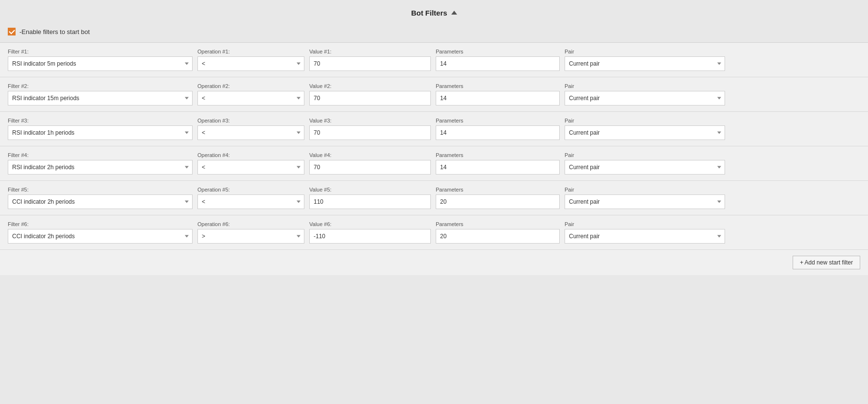 The width and height of the screenshot is (868, 404). Describe the element at coordinates (100, 60) in the screenshot. I see `filter-group-1: Filter #1: RSI indicator 5m periods RSI …` at that location.